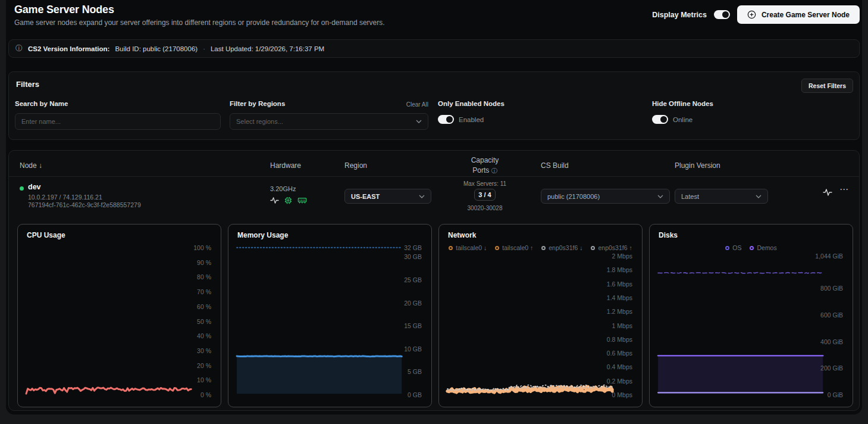 This screenshot has width=868, height=424. What do you see at coordinates (620, 298) in the screenshot?
I see `y-axis-tick: 1.4 Mbps` at bounding box center [620, 298].